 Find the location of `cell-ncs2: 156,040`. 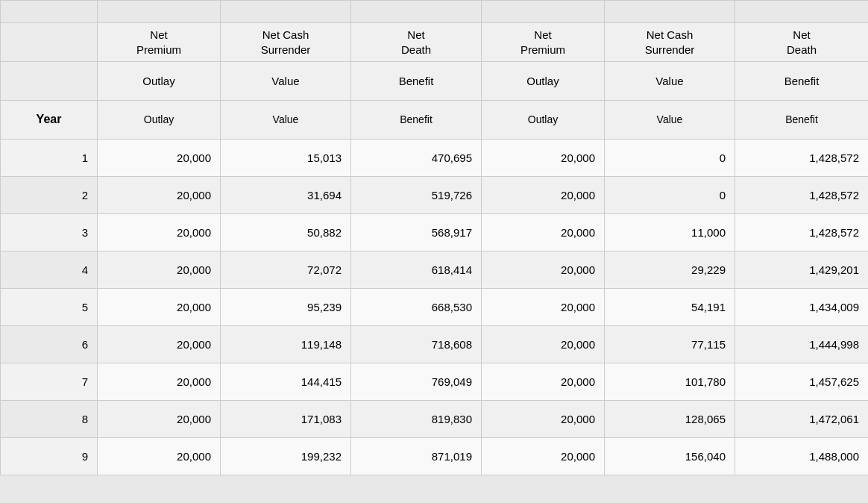

cell-ncs2: 156,040 is located at coordinates (670, 457).